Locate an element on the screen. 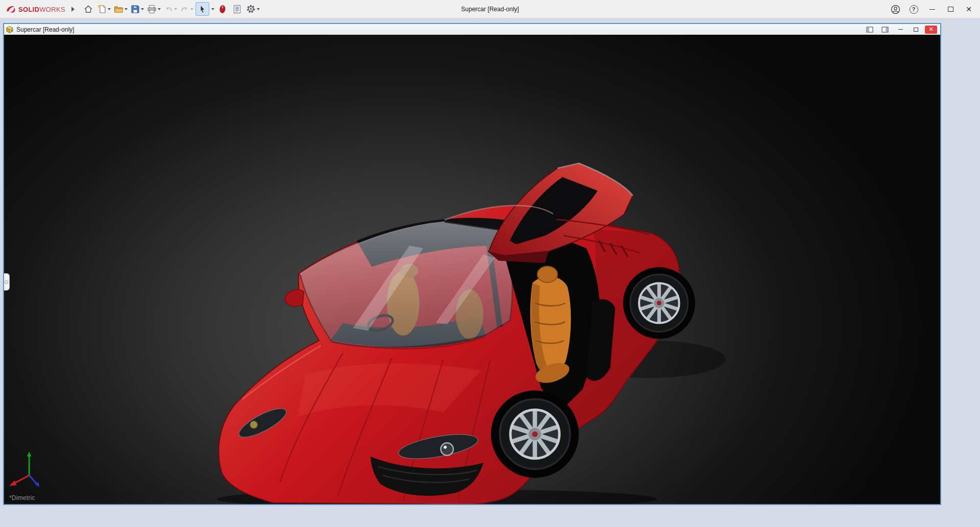  open-folder-icon is located at coordinates (118, 9).